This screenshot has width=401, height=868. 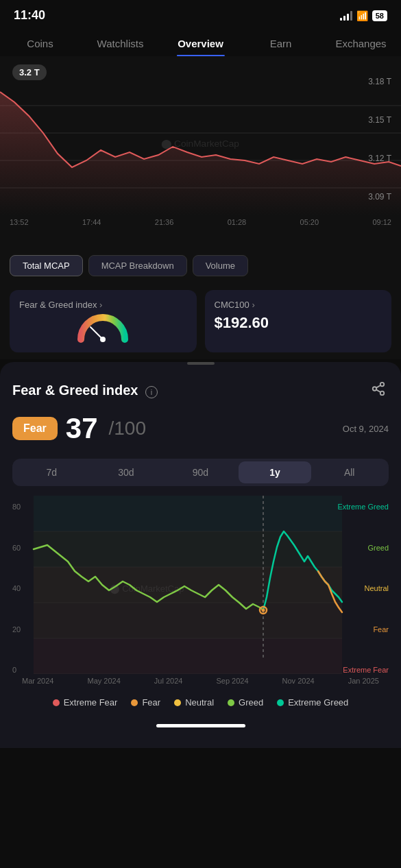 I want to click on legend-dot-fear, so click(x=134, y=703).